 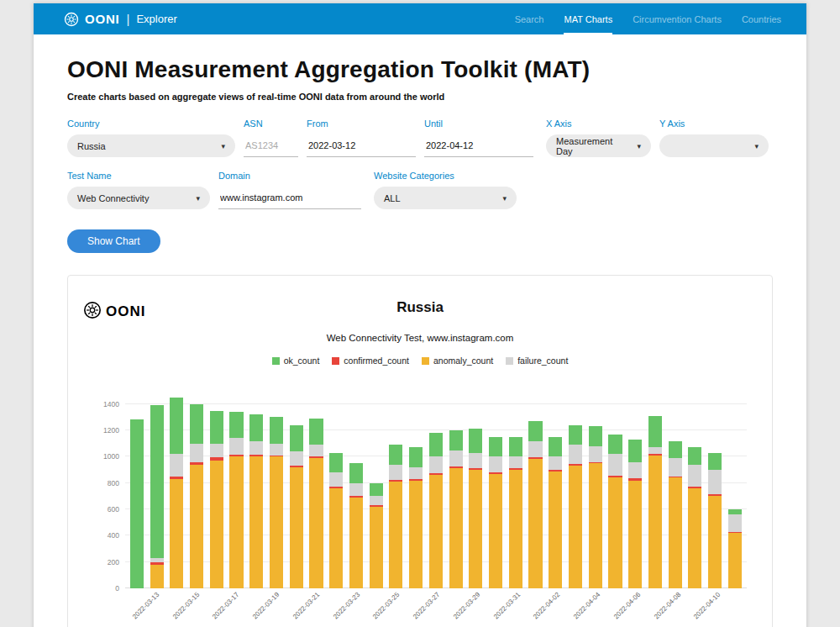 What do you see at coordinates (445, 176) in the screenshot?
I see `website-categories-label: Website Categories` at bounding box center [445, 176].